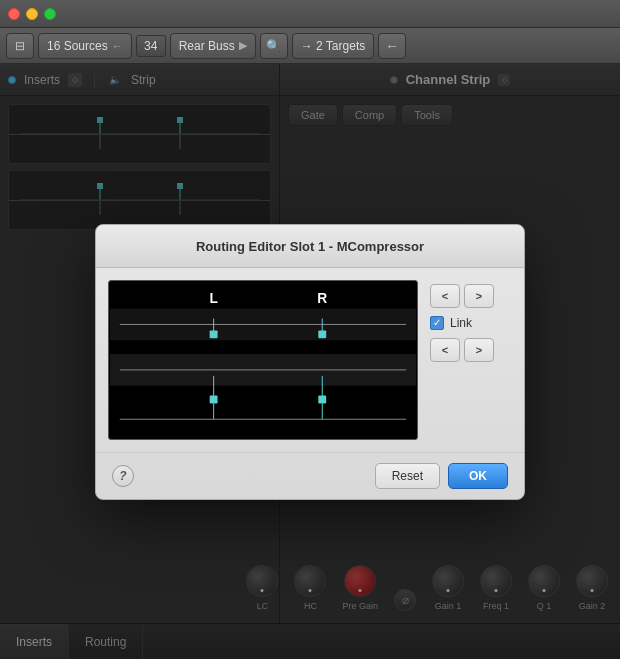 This screenshot has width=620, height=659. I want to click on modal-footer: ? Reset OK, so click(310, 476).